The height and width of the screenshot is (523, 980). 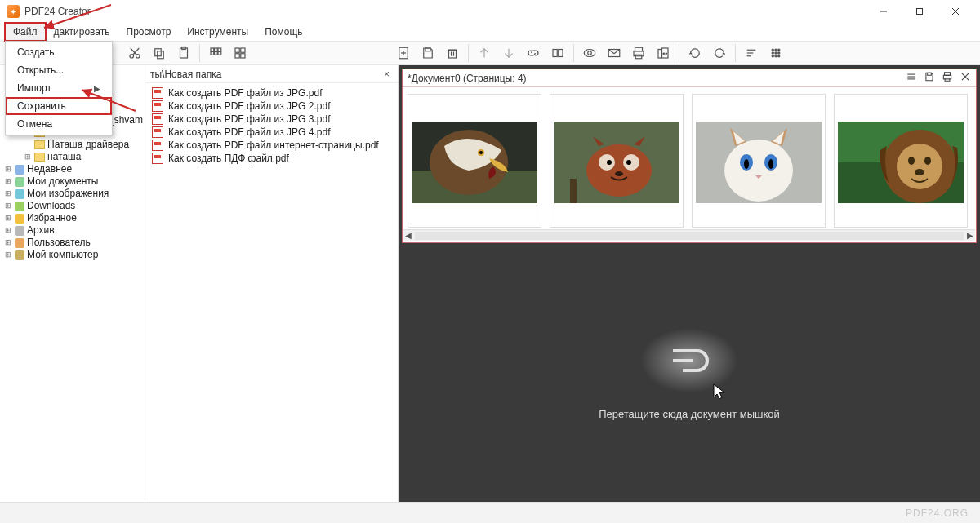 I want to click on rotate-right-button, so click(x=719, y=53).